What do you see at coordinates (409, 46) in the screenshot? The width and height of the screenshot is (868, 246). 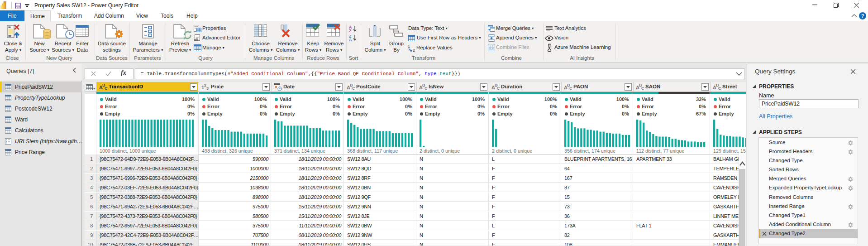 I see `svg-text: 1` at bounding box center [409, 46].